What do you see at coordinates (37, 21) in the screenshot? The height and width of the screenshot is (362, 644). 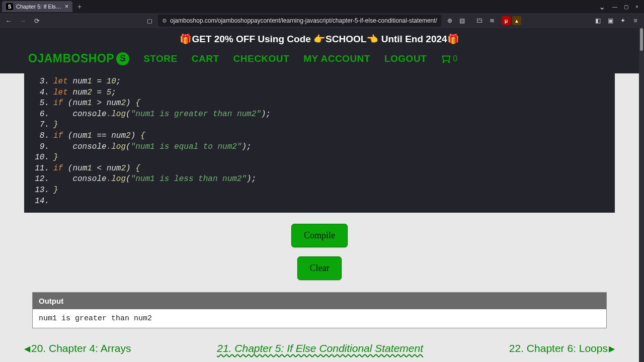 I see `reload-button: ⟳` at bounding box center [37, 21].